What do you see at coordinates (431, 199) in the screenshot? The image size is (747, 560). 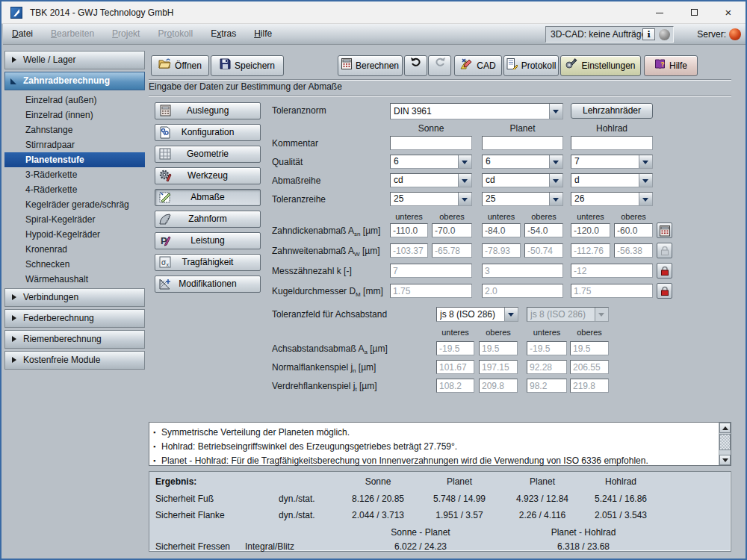 I see `toleranzreihe-sonne-select: 25` at bounding box center [431, 199].